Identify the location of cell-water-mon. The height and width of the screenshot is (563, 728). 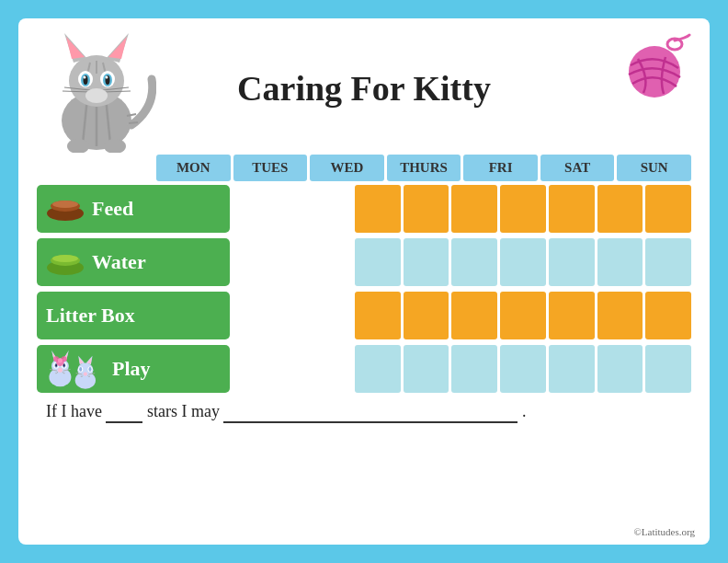
(378, 262).